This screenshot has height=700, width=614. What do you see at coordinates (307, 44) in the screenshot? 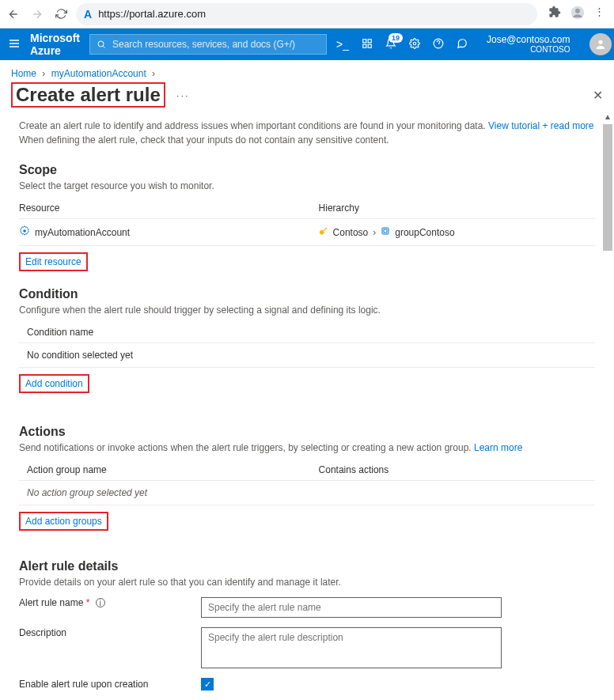
I see `portal-header: Microsoft Azure >_ Jose@contoso.com CONT…` at bounding box center [307, 44].